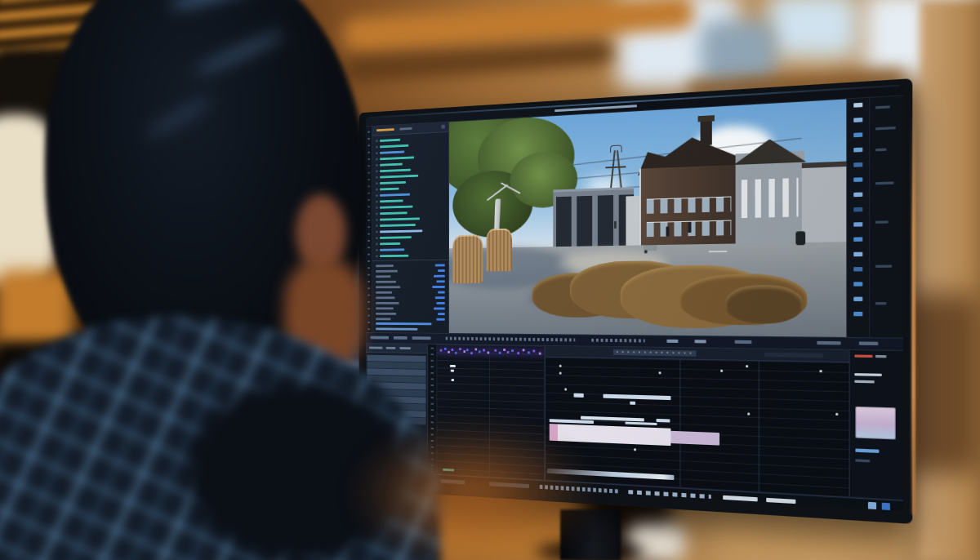  I want to click on outliner-row, so click(410, 255).